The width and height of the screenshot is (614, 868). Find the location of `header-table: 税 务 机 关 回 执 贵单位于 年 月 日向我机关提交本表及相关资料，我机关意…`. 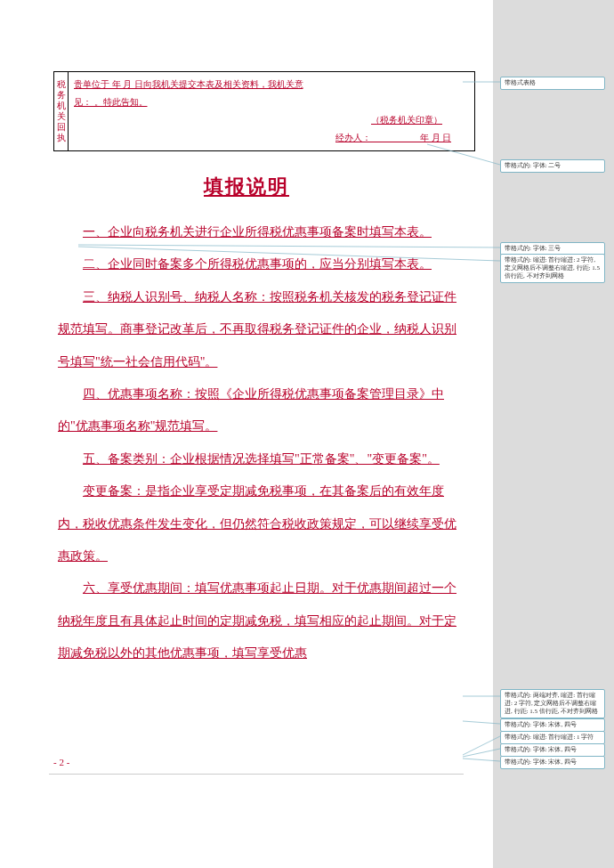

header-table: 税 务 机 关 回 执 贵单位于 年 月 日向我机关提交本表及相关资料，我机关意… is located at coordinates (264, 111).